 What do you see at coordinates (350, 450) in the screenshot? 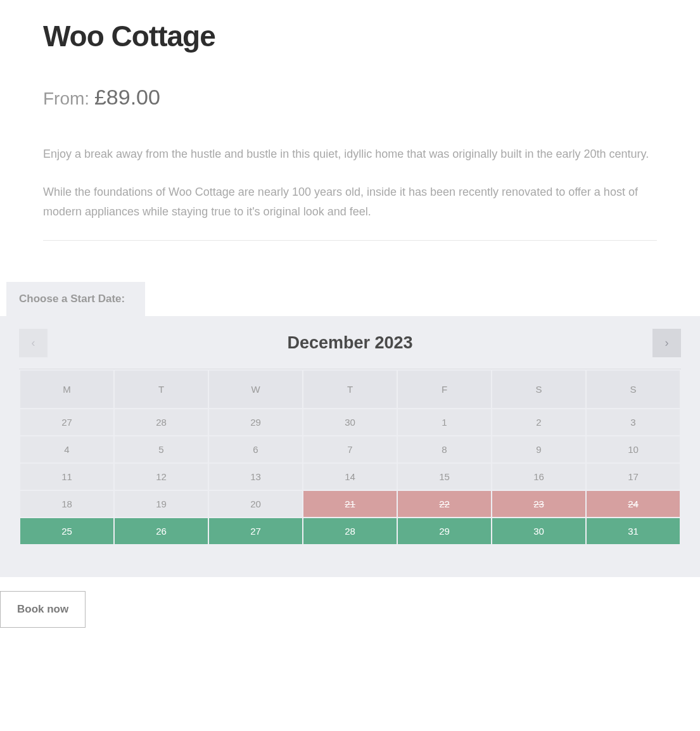
I see `calendar-day-cell: 7` at bounding box center [350, 450].